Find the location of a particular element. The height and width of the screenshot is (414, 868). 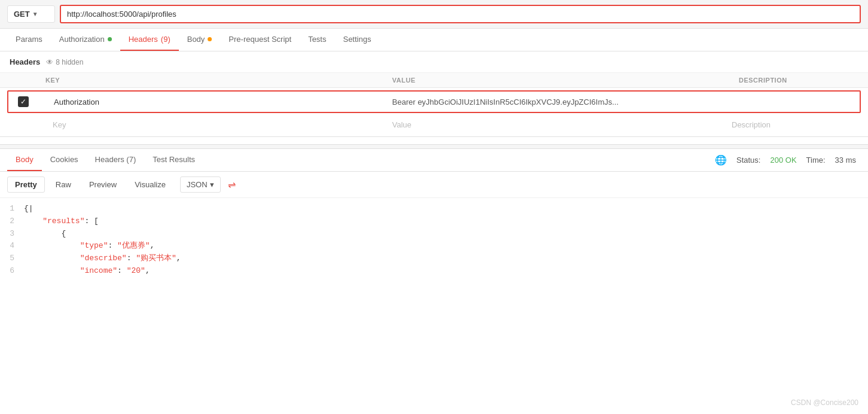

code-line-5: 5 "describe": "购买书本", is located at coordinates (434, 258).